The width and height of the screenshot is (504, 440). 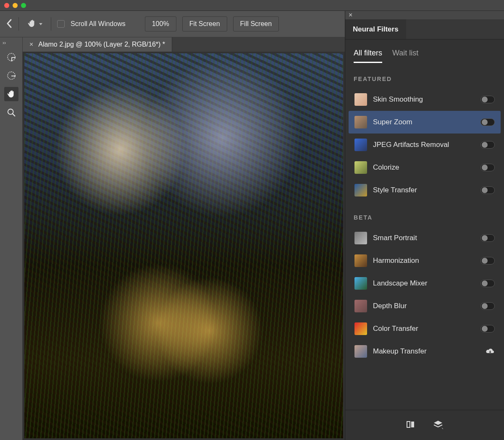 I want to click on filter-label: Depth Blur, so click(x=424, y=306).